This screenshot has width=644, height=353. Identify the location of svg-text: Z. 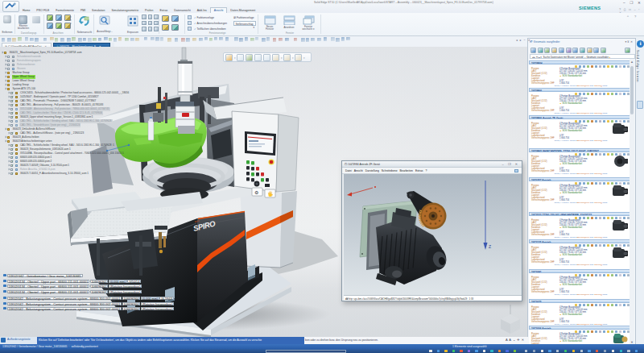
(489, 247).